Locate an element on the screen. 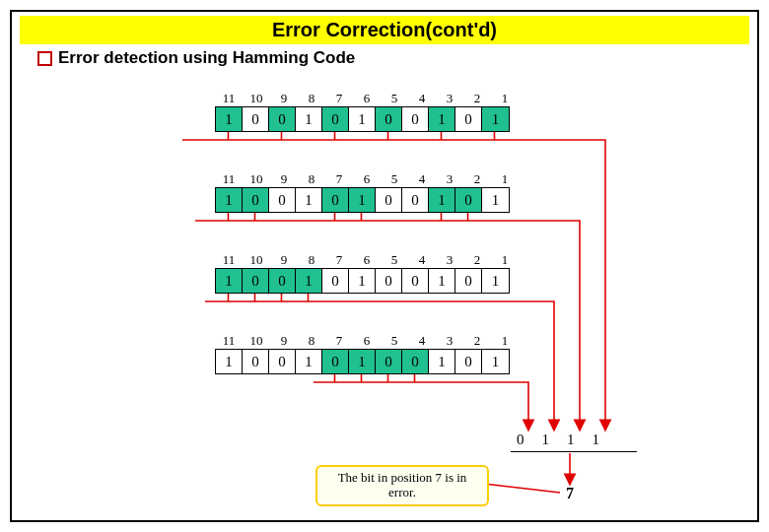 The width and height of the screenshot is (769, 532). code-row-2: 1110987654321 10010100101 is located at coordinates (367, 192).